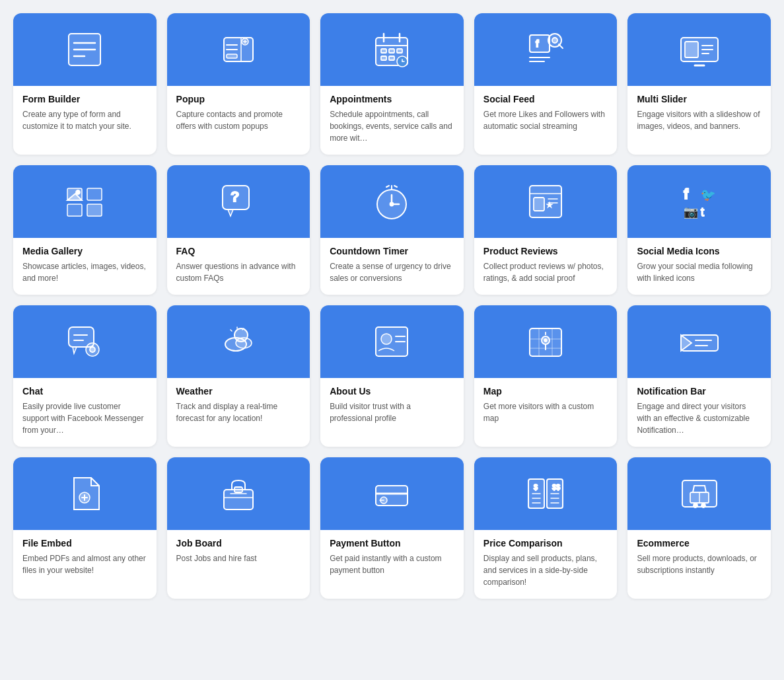 The image size is (784, 680). I want to click on appointments-icon, so click(392, 50).